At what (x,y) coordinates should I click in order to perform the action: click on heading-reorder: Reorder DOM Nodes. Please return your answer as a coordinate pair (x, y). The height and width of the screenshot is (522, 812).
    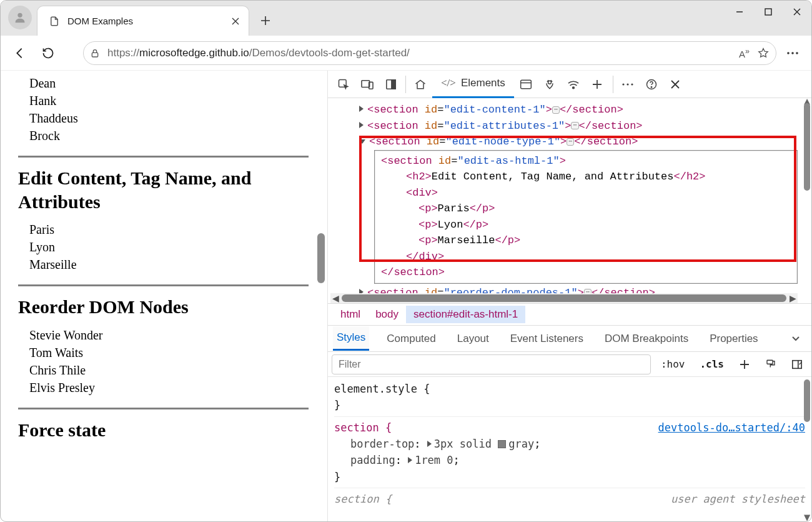
    Looking at the image, I should click on (164, 307).